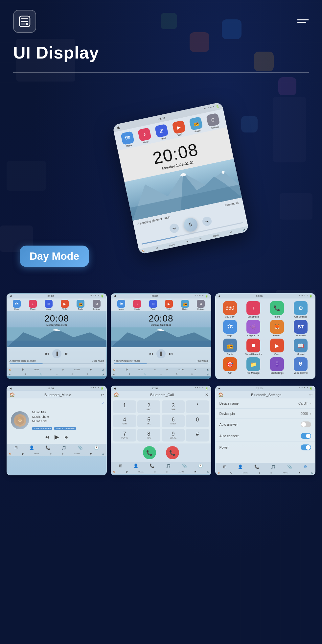 The width and height of the screenshot is (322, 644). Describe the element at coordinates (214, 121) in the screenshot. I see `app-settings: ⚙ Settings` at that location.